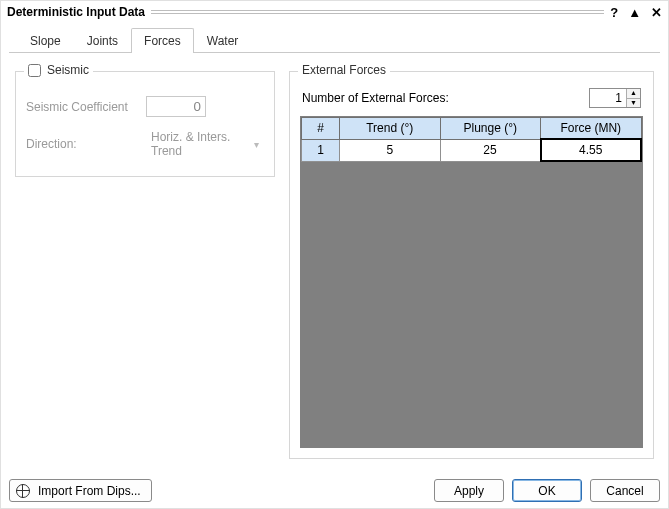 This screenshot has height=509, width=669. What do you see at coordinates (86, 107) in the screenshot?
I see `seismic-coeff-label: Seismic Coefficient` at bounding box center [86, 107].